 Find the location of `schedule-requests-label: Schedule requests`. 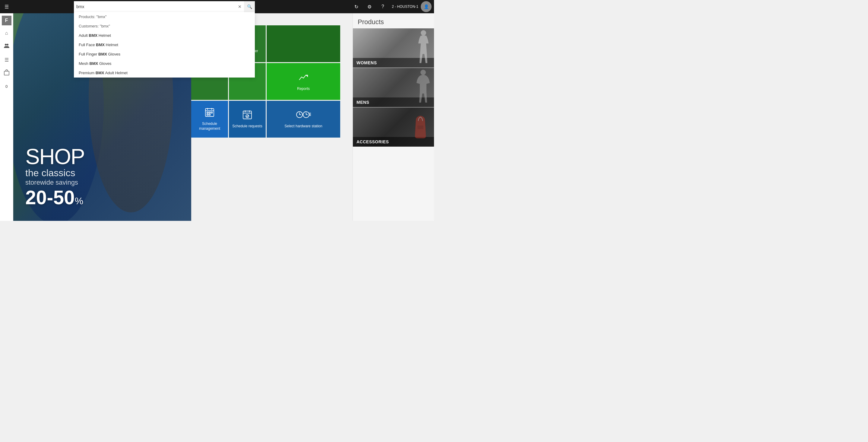

schedule-requests-label: Schedule requests is located at coordinates (247, 126).